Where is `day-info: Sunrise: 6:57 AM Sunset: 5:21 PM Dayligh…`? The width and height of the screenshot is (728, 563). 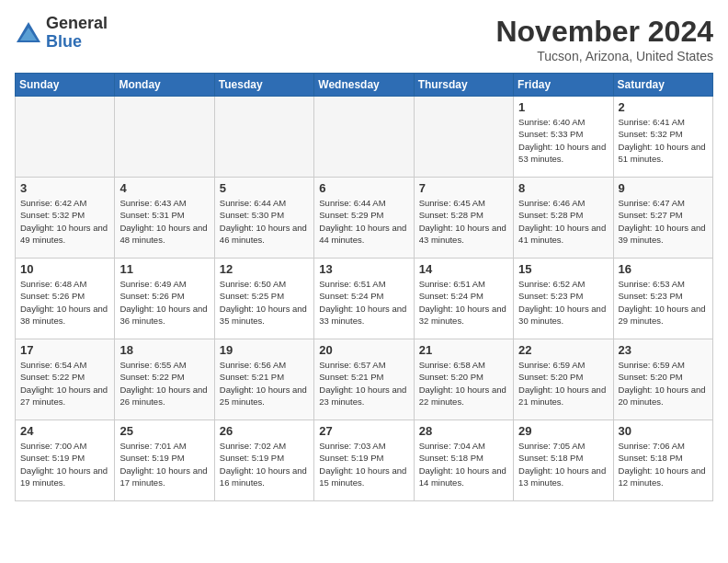 day-info: Sunrise: 6:57 AM Sunset: 5:21 PM Dayligh… is located at coordinates (364, 383).